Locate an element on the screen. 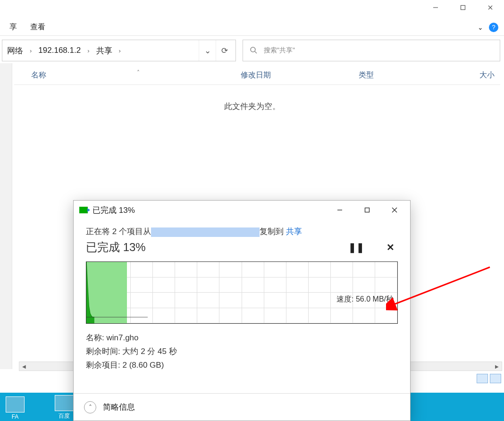 This screenshot has height=421, width=504. scroll-left-button: ◀ is located at coordinates (24, 366).